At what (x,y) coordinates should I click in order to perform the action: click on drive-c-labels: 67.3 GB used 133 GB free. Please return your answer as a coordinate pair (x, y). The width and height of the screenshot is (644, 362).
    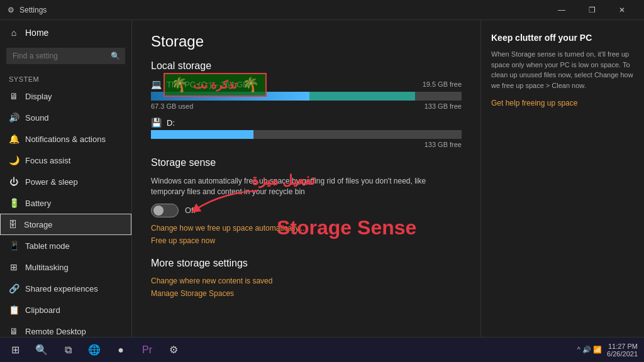
    Looking at the image, I should click on (306, 106).